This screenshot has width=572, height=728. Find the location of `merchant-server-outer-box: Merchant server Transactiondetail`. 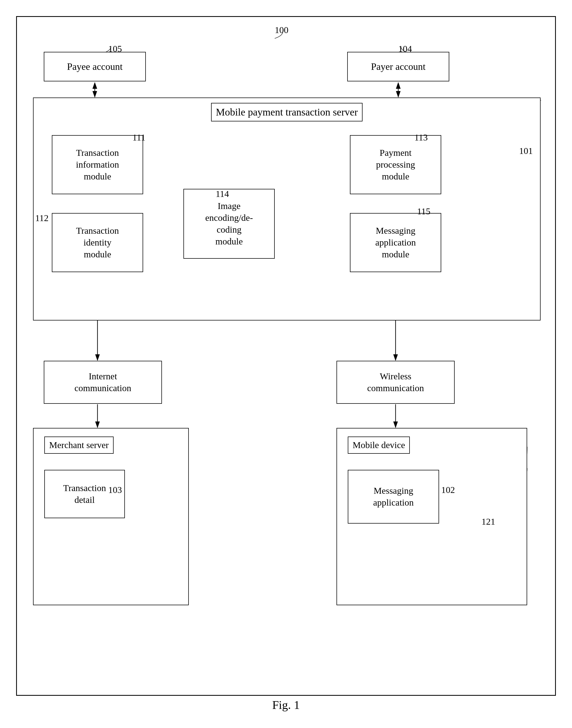

merchant-server-outer-box: Merchant server Transactiondetail is located at coordinates (111, 517).